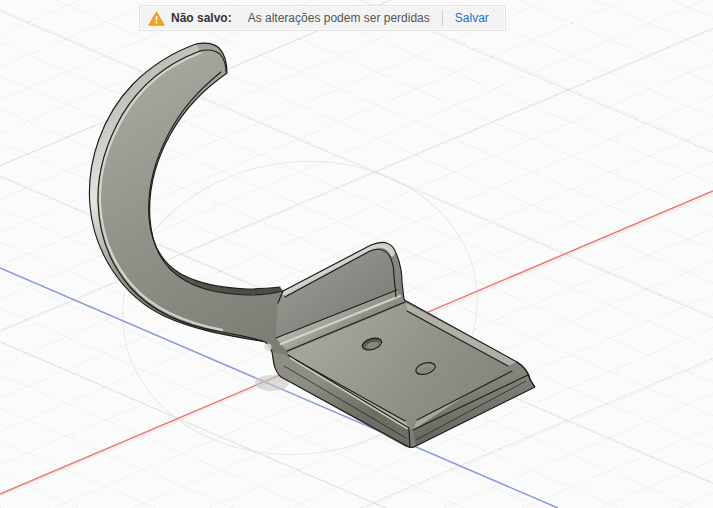  I want to click on notification-title: Não salvo:, so click(202, 18).